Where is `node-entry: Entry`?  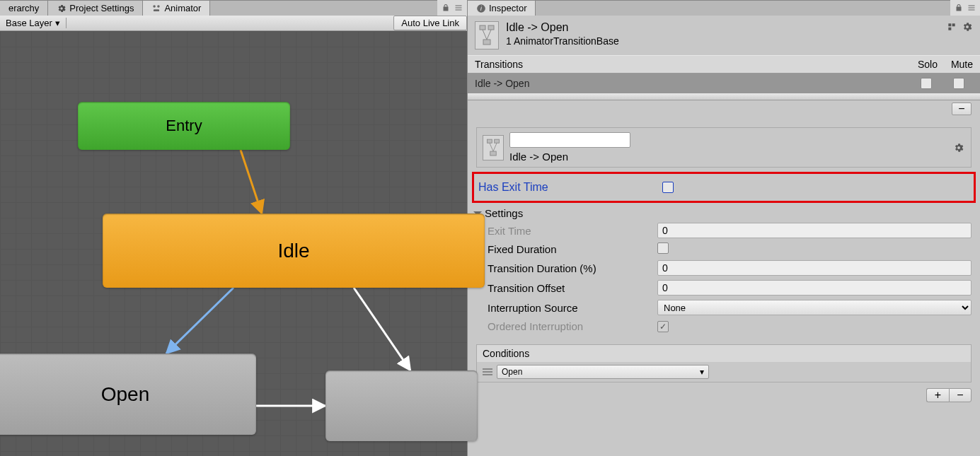
node-entry: Entry is located at coordinates (184, 126).